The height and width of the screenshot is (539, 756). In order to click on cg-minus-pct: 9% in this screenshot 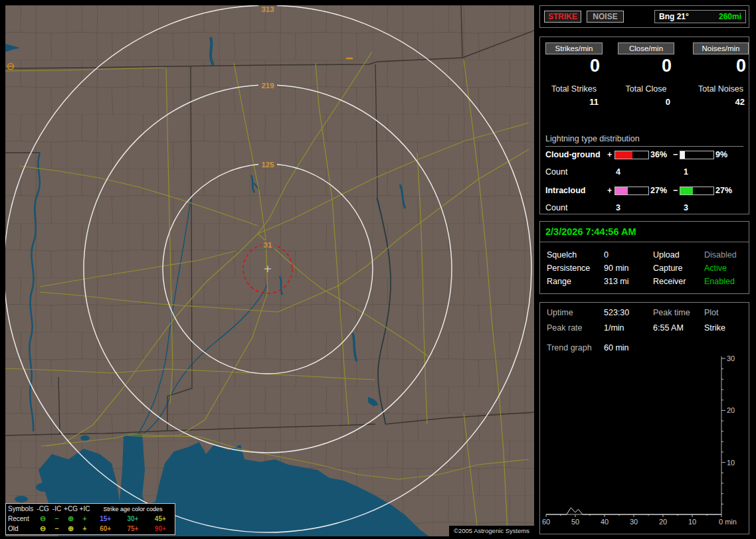, I will do `click(721, 155)`.